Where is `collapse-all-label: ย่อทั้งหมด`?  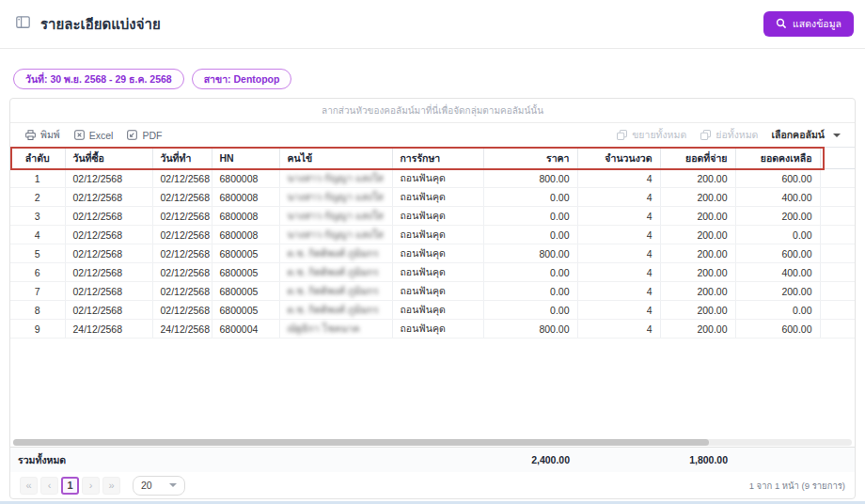
collapse-all-label: ย่อทั้งหมด is located at coordinates (737, 135).